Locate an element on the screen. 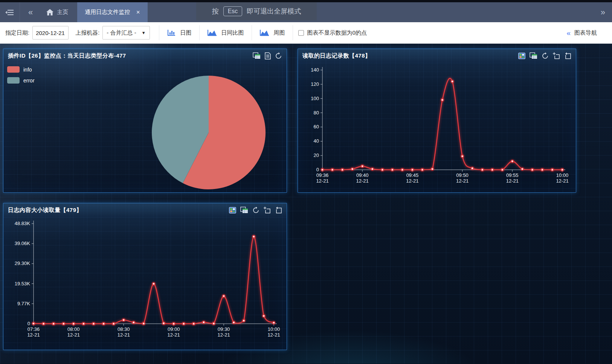 The image size is (612, 364). home-icon is located at coordinates (50, 12).